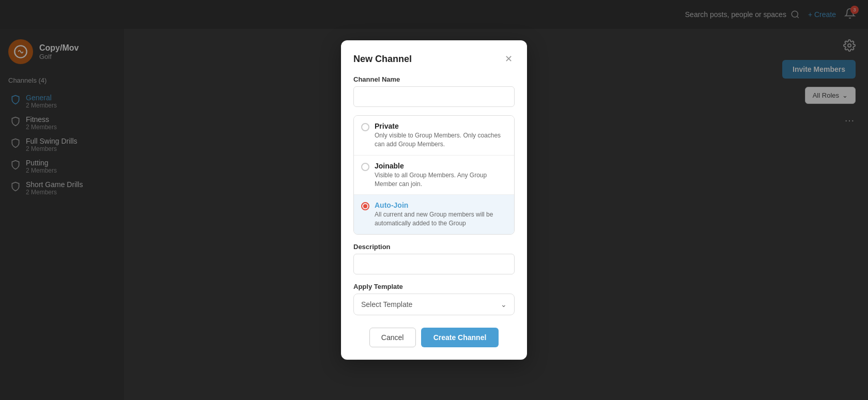 The image size is (868, 400). I want to click on option-auto-join-title: Auto-Join, so click(441, 205).